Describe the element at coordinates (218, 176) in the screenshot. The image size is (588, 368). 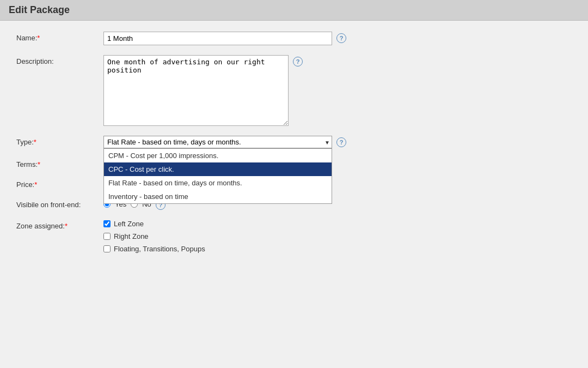
I see `type-dropdown-list: CPM - Cost per 1,000 impressions. CPC - …` at that location.